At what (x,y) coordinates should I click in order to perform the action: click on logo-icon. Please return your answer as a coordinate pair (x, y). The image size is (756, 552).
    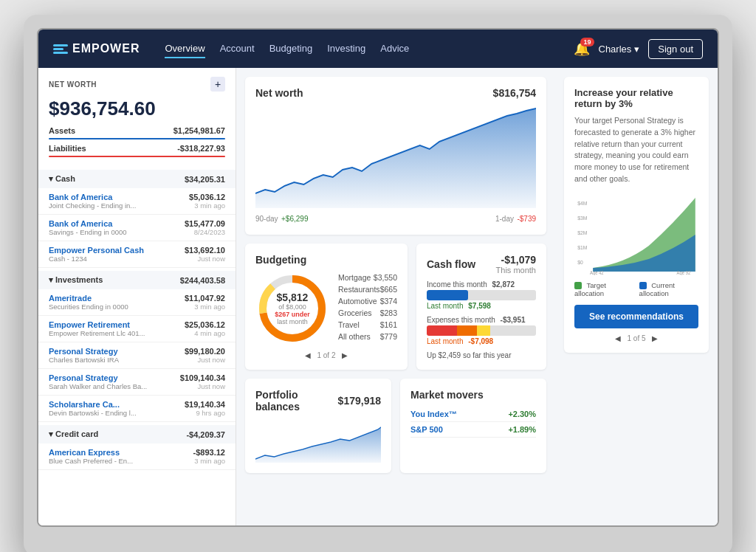
    Looking at the image, I should click on (61, 49).